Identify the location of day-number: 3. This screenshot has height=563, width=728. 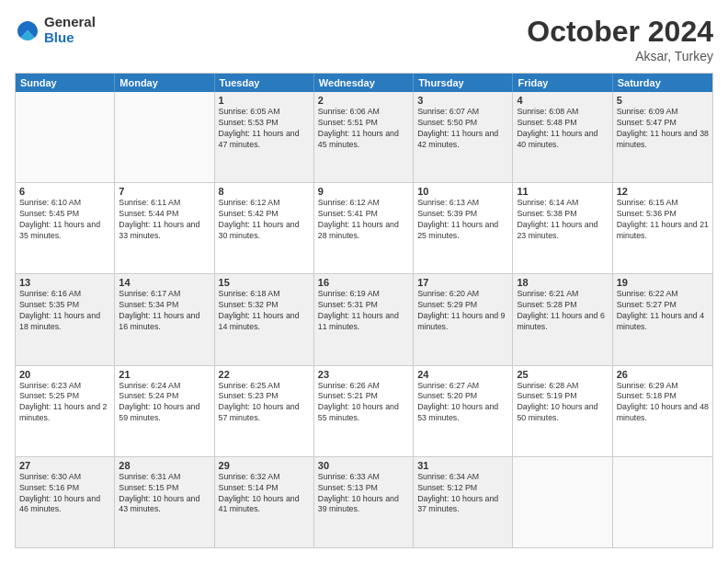
(463, 100).